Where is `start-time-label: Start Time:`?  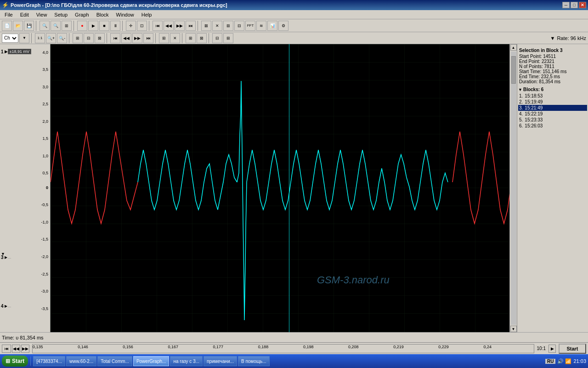
start-time-label: Start Time: is located at coordinates (530, 72).